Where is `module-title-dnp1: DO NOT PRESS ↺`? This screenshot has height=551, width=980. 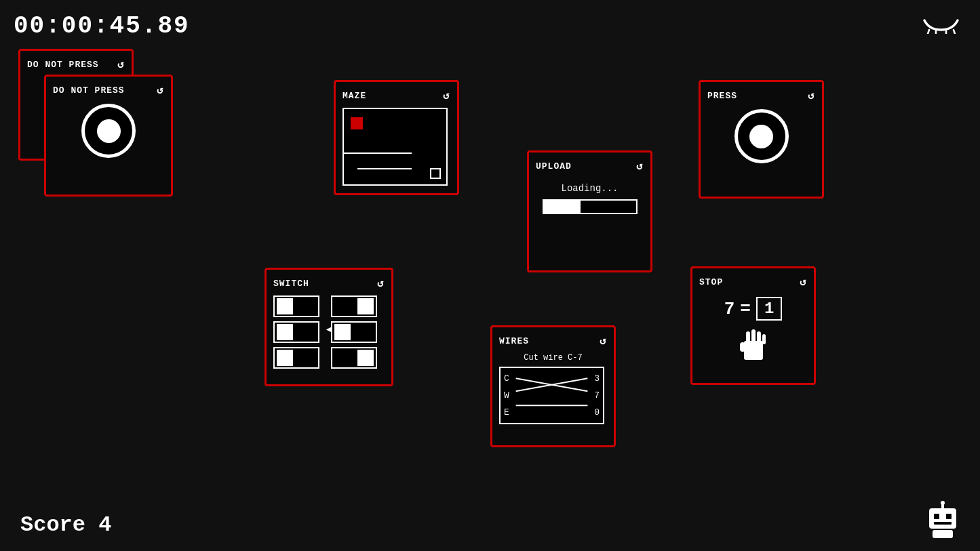
module-title-dnp1: DO NOT PRESS ↺ is located at coordinates (76, 64).